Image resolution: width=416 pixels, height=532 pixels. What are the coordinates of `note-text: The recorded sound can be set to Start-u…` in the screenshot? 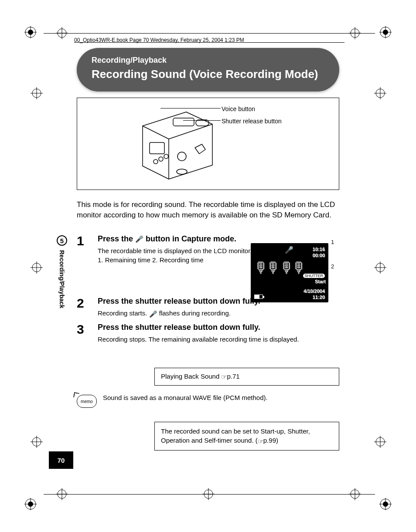 It's located at (235, 436).